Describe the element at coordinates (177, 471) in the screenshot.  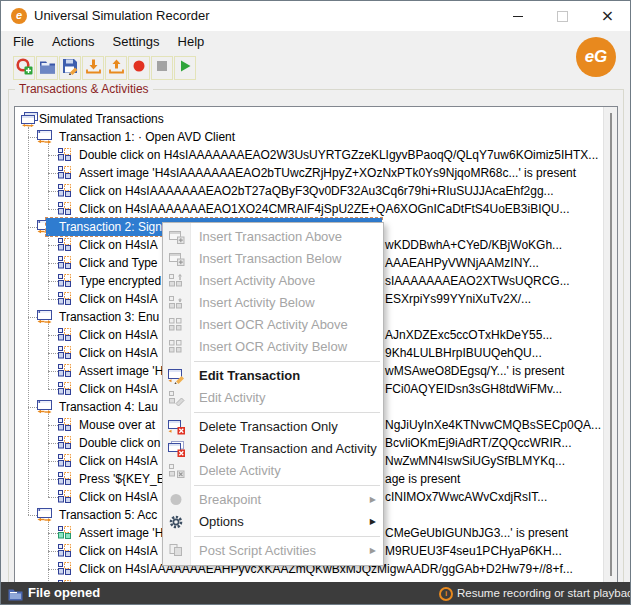
I see `delete-activity-icon` at that location.